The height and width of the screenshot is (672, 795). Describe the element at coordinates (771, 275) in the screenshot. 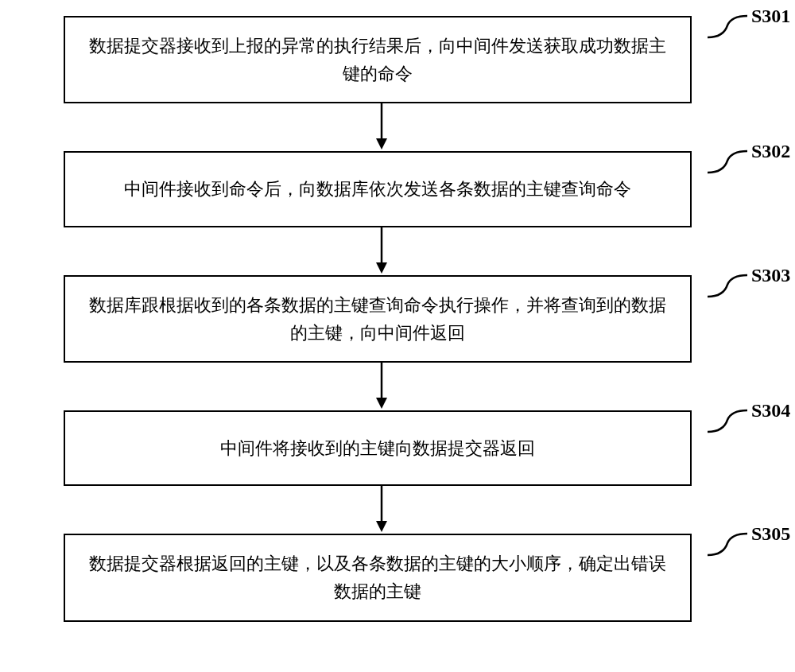

I see `step-label-3: S303` at that location.